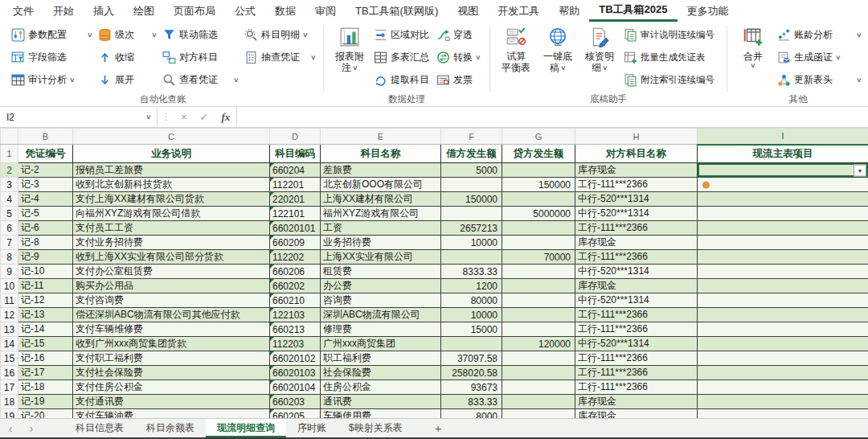  I want to click on menu-tab-文件: 文件, so click(23, 11).